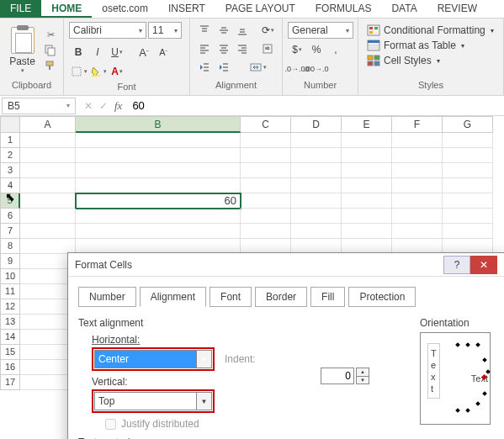 Image resolution: width=504 pixels, height=439 pixels. What do you see at coordinates (10, 368) in the screenshot?
I see `row-header-16: 16` at bounding box center [10, 368].